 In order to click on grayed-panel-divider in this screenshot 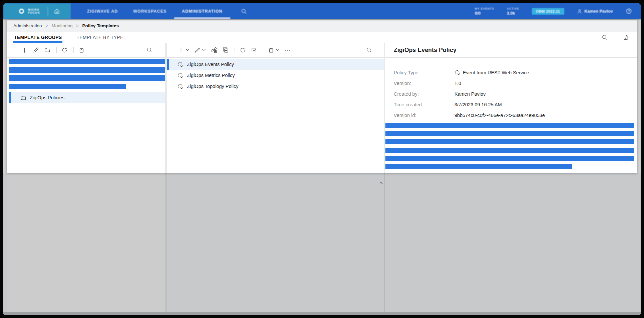, I will do `click(166, 242)`.